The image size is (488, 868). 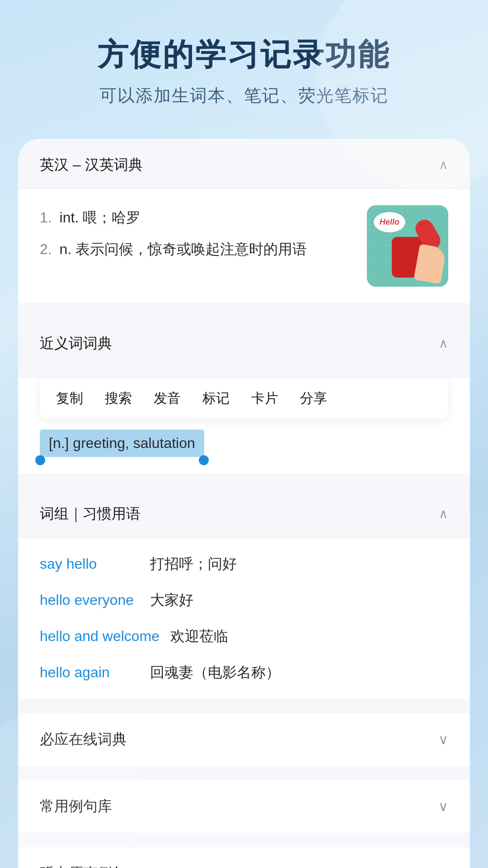 What do you see at coordinates (265, 399) in the screenshot?
I see `context-menu-card: 卡片` at bounding box center [265, 399].